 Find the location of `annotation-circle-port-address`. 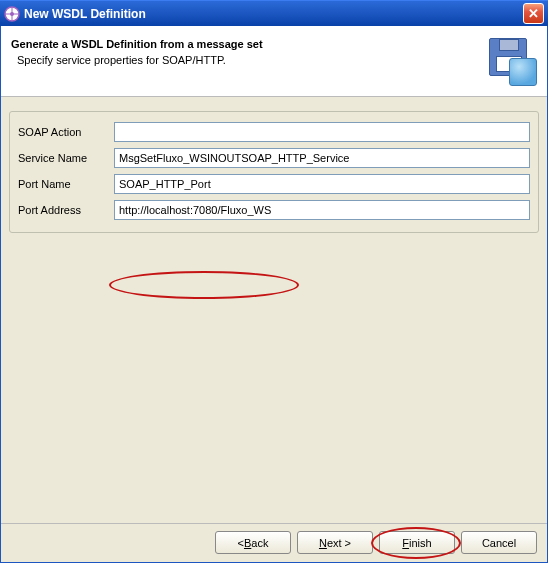

annotation-circle-port-address is located at coordinates (204, 285).